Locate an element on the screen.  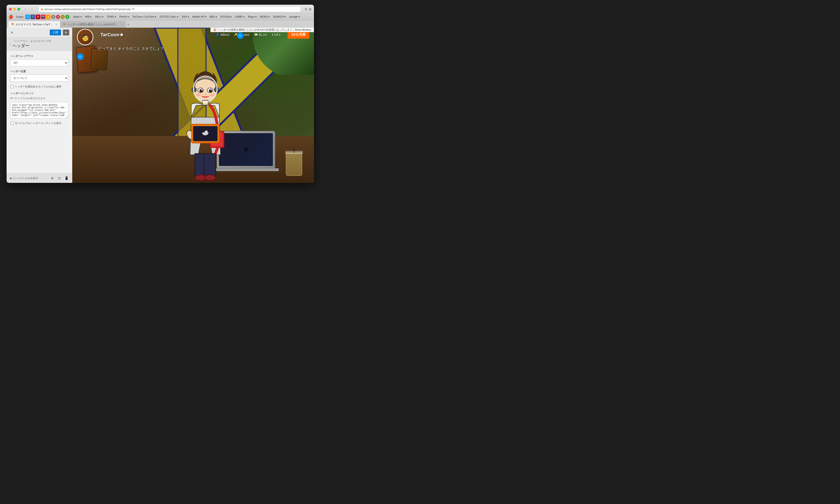
menu-game: GAME ▾ is located at coordinates (240, 17).